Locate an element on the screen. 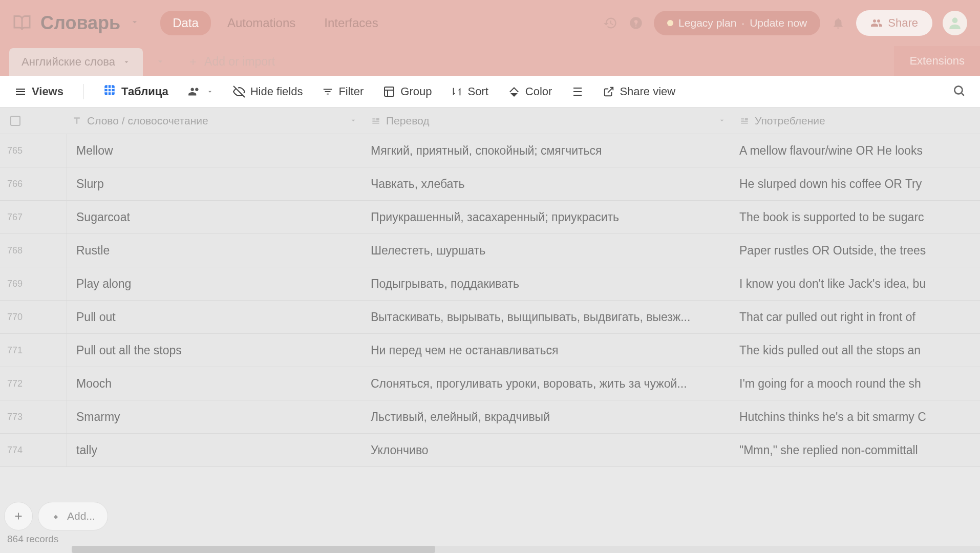 This screenshot has width=980, height=553. cell-usage: He slurped down his coffee OR Try is located at coordinates (856, 184).